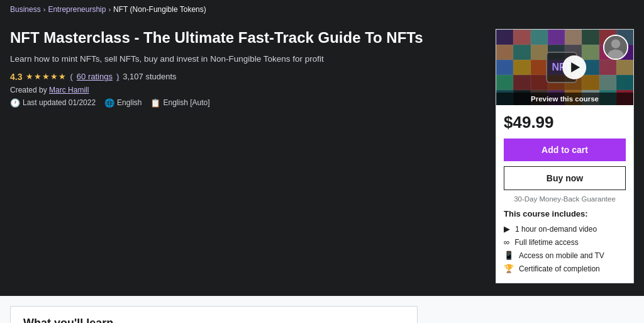 This screenshot has height=323, width=644. Describe the element at coordinates (123, 103) in the screenshot. I see `language: 🌐 English` at that location.